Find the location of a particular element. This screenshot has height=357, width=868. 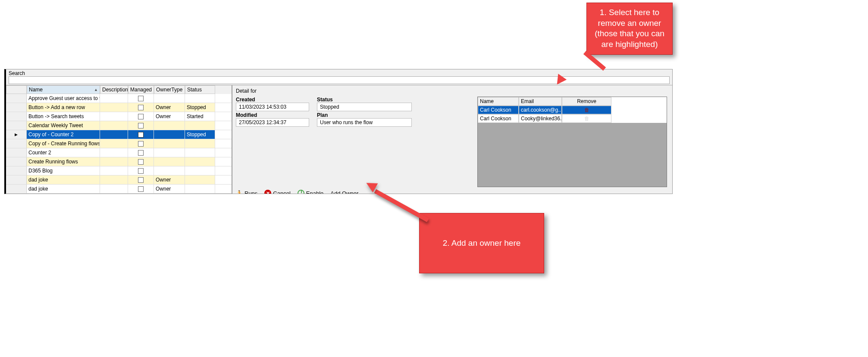

cell-status: Started is located at coordinates (200, 116).